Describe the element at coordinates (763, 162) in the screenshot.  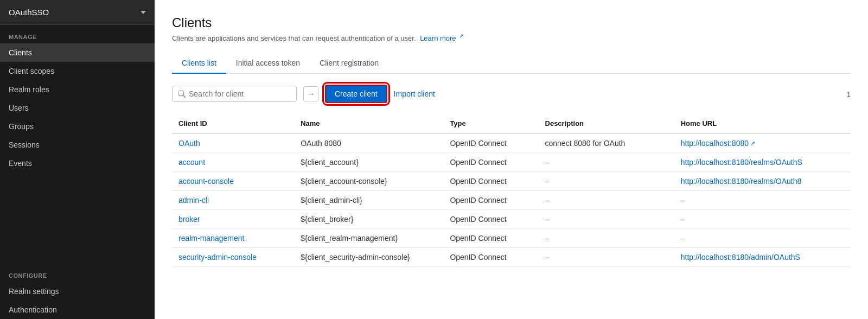
I see `home-url-link: http://localhost:8180/realms/OAuthS` at that location.